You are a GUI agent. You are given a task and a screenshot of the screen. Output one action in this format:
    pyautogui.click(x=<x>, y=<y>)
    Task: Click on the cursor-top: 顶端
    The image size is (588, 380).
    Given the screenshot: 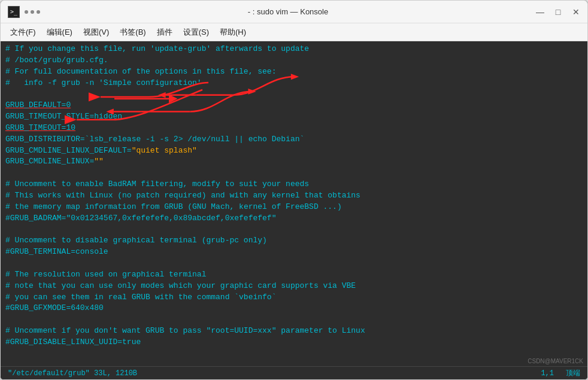 What is the action you would take?
    pyautogui.click(x=573, y=373)
    